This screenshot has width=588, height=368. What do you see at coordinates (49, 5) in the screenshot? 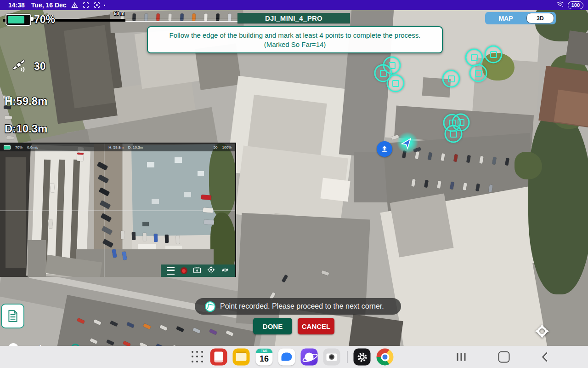
I see `status-date: Tue, 16 Dec` at bounding box center [49, 5].